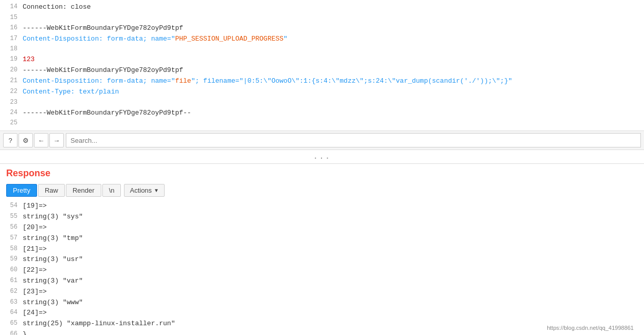  Describe the element at coordinates (322, 71) in the screenshot. I see `code-line: 20------WebKitFormBoundaryFYDge782oyPd9t…` at that location.